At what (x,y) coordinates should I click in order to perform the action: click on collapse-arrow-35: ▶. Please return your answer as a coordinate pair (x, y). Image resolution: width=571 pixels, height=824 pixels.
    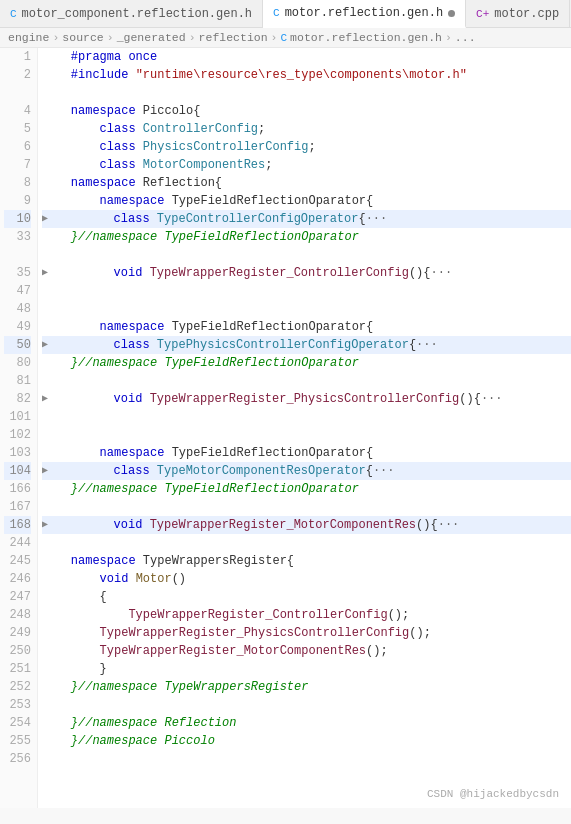
    Looking at the image, I should click on (49, 273).